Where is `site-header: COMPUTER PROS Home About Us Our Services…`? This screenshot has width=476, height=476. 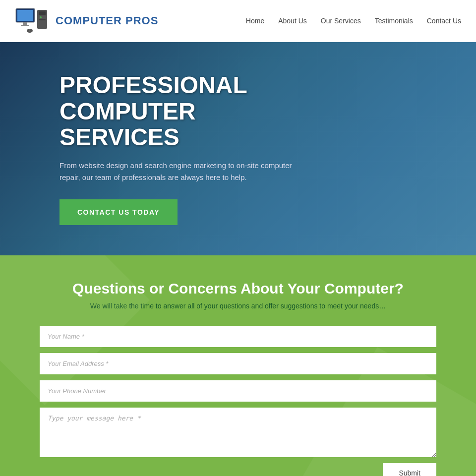 site-header: COMPUTER PROS Home About Us Our Services… is located at coordinates (238, 21).